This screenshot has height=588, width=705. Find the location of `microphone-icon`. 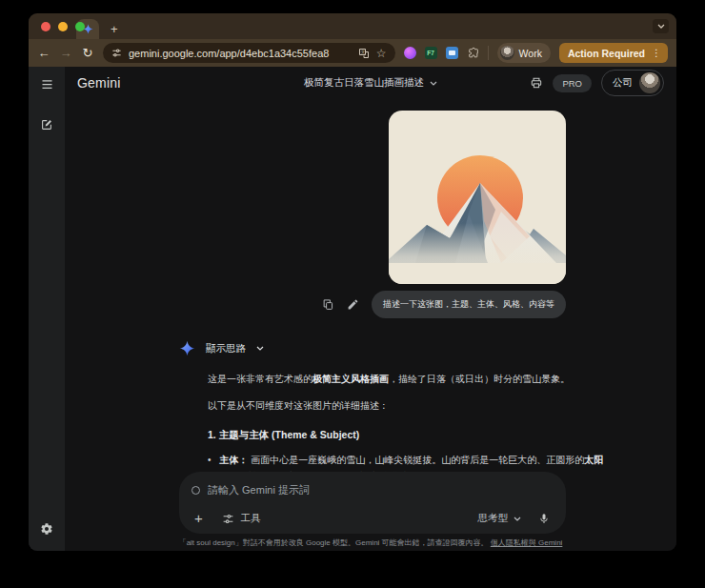

microphone-icon is located at coordinates (544, 518).